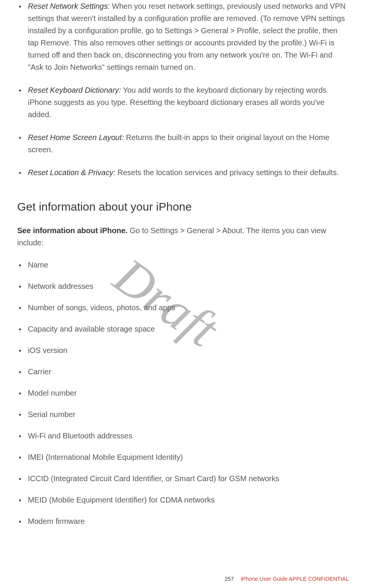 This screenshot has height=588, width=366. I want to click on list-item: Serial number, so click(183, 414).